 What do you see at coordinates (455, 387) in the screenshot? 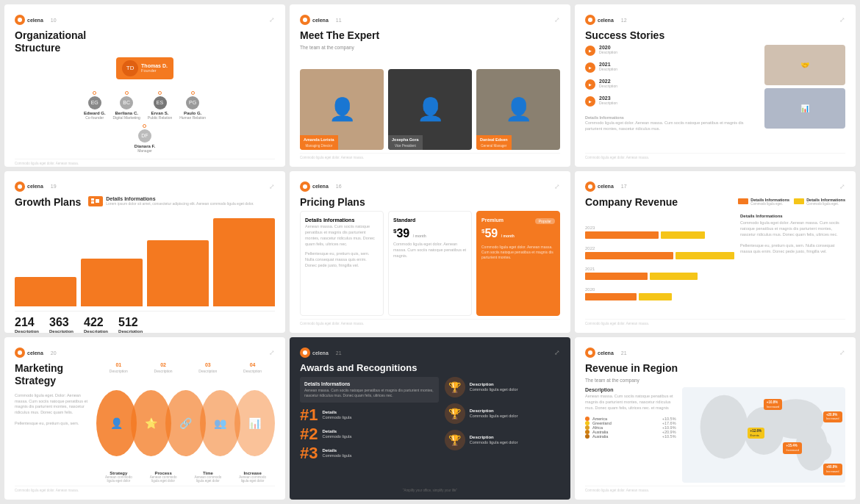
I see `trophy-icon-1: 🏆` at bounding box center [455, 387].